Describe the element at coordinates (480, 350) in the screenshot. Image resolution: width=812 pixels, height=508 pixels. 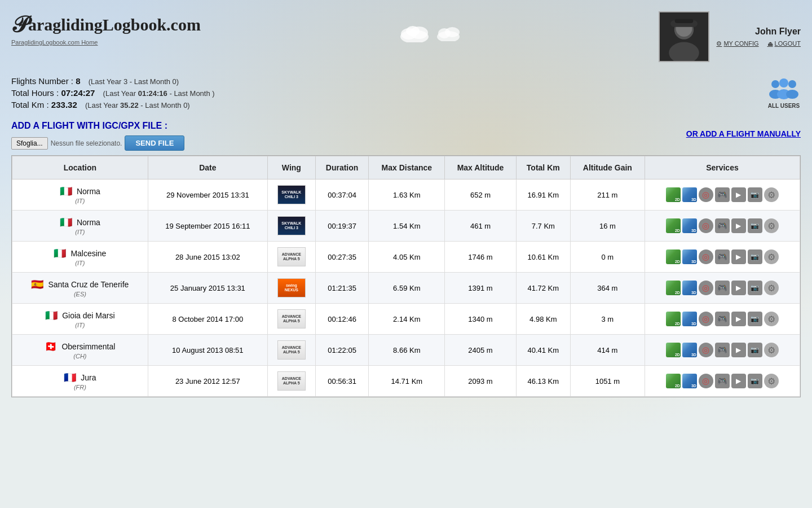
I see `max-altitude-cell: 2405 m` at that location.